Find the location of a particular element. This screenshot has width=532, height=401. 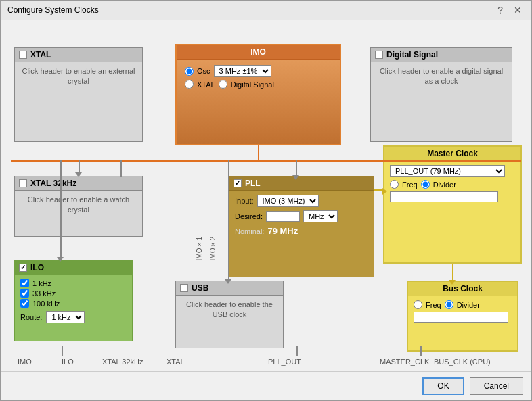

ilo-100khz-row: 100 kHz is located at coordinates (73, 303).